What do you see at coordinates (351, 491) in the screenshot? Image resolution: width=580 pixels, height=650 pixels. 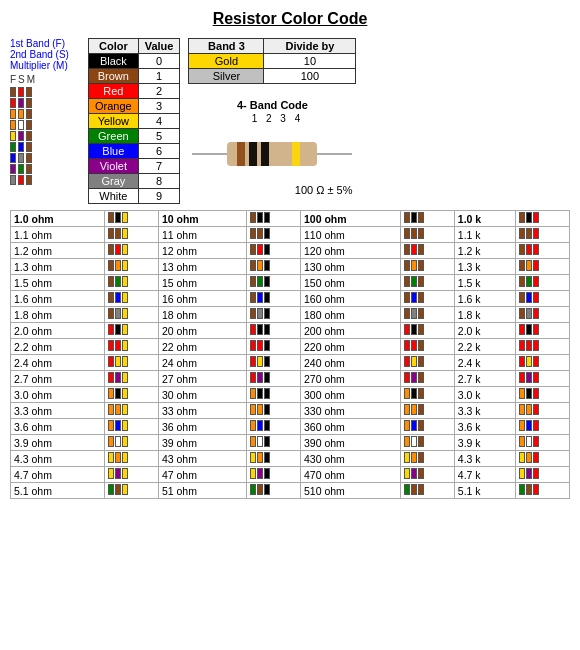 I see `val3-cell: 510 ohm` at bounding box center [351, 491].